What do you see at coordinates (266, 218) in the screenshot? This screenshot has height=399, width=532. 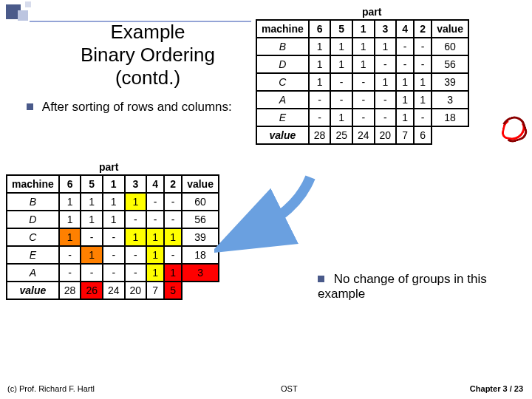 I see `arrow-annotation` at bounding box center [266, 218].